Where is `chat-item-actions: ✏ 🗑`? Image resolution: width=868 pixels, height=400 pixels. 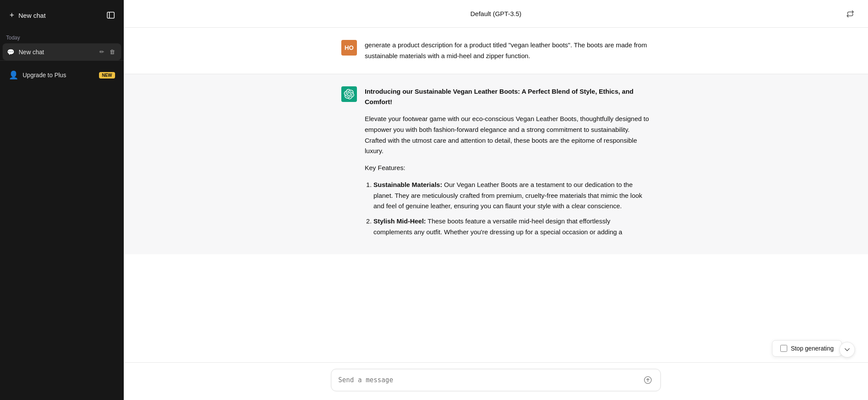 chat-item-actions: ✏ 🗑 is located at coordinates (107, 52).